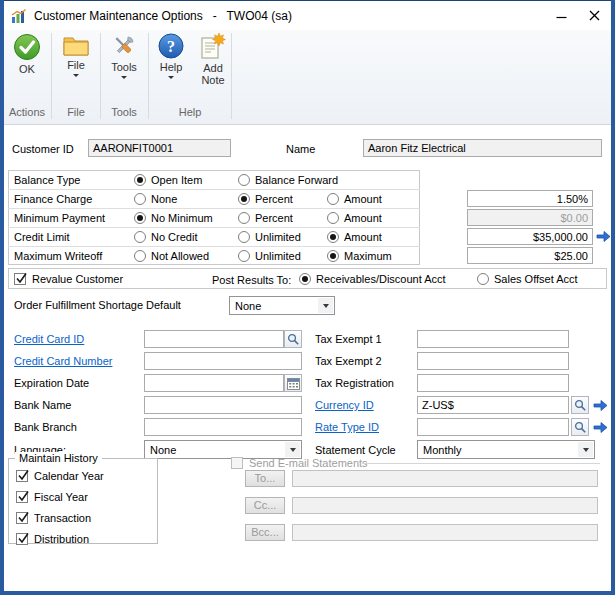 The height and width of the screenshot is (595, 615). I want to click on expansion-arrow-icon, so click(600, 406).